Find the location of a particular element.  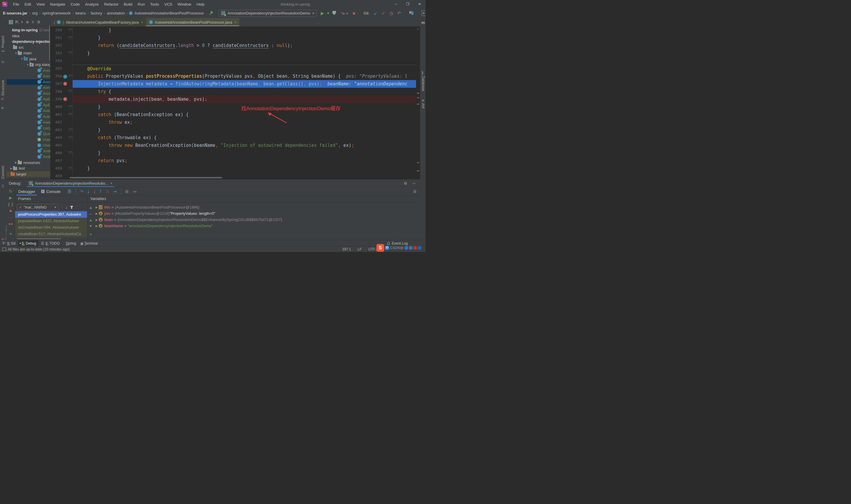

toolbar-menu-icon: ☰ is located at coordinates (70, 192).